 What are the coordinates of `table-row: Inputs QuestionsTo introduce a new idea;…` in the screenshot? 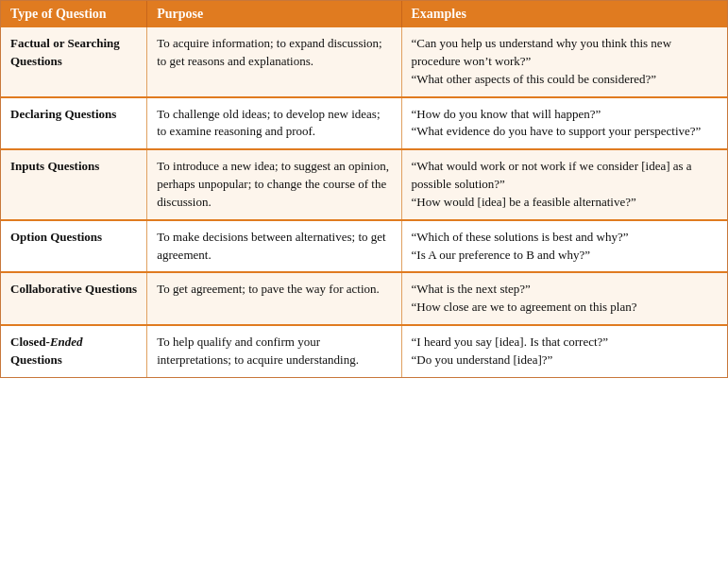 It's located at (364, 185).